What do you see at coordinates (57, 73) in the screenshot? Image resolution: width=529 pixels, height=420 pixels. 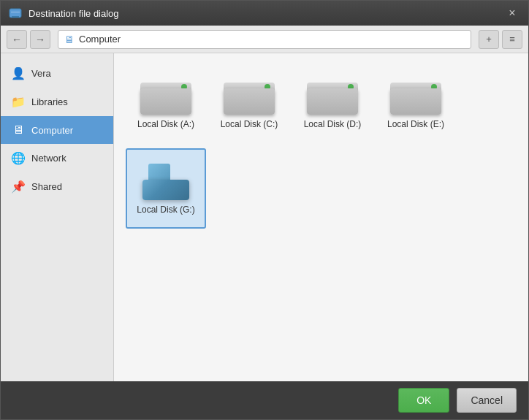 I see `sidebar-item-vera: 👤 Vera` at bounding box center [57, 73].